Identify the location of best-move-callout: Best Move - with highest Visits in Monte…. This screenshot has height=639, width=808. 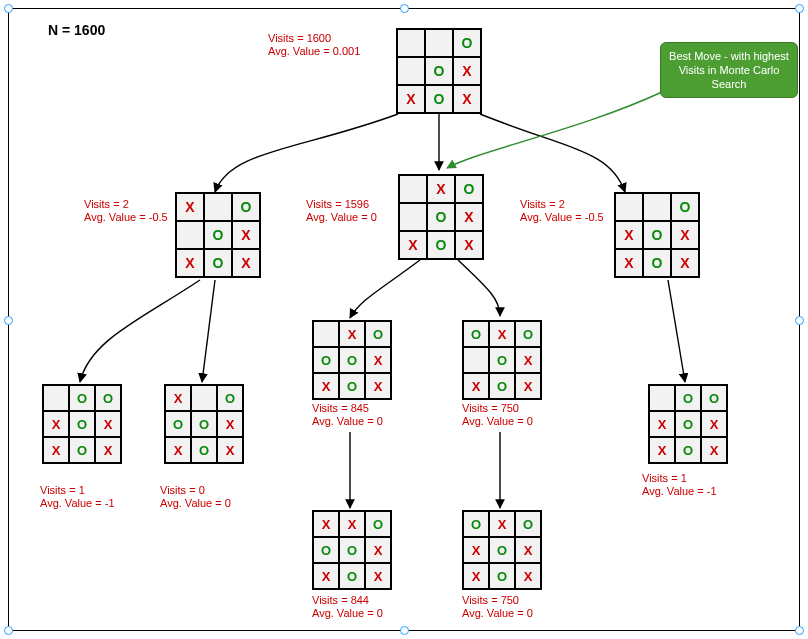
(729, 70).